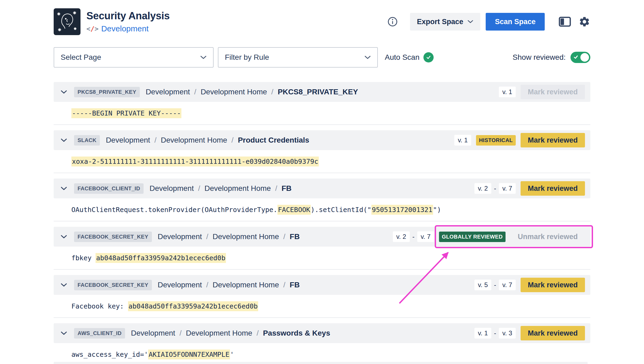 Image resolution: width=644 pixels, height=364 pixels. What do you see at coordinates (322, 188) in the screenshot?
I see `finding-header: FACEBOOK_CLIENT_ID Development/Developme…` at bounding box center [322, 188].